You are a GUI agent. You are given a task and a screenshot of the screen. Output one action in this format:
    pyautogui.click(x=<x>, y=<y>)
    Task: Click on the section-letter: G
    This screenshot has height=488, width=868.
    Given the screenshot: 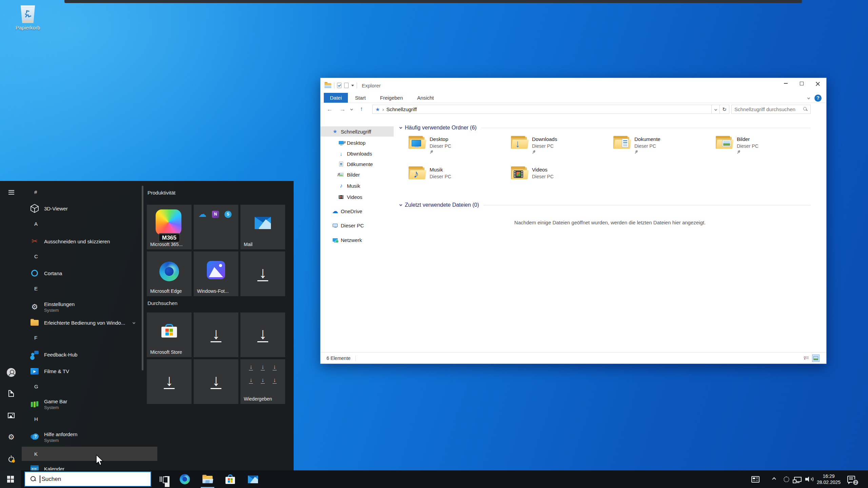 What is the action you would take?
    pyautogui.click(x=36, y=386)
    